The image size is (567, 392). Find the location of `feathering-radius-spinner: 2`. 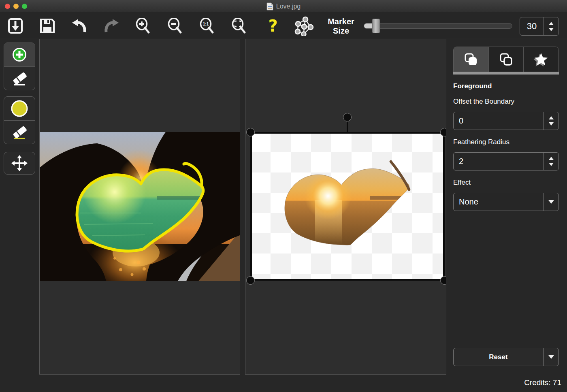

feathering-radius-spinner: 2 is located at coordinates (506, 161).